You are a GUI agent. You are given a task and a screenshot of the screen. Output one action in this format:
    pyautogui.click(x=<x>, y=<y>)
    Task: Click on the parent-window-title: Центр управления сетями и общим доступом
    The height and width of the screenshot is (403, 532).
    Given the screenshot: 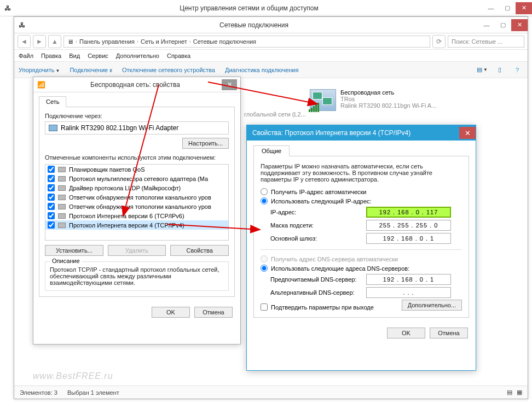 What is the action you would take?
    pyautogui.click(x=249, y=8)
    